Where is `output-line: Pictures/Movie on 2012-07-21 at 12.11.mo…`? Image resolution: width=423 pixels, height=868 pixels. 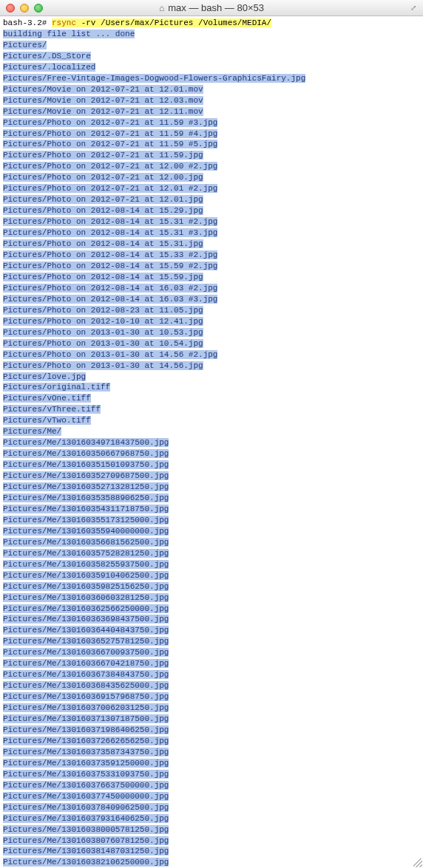 output-line: Pictures/Movie on 2012-07-21 at 12.11.mo… is located at coordinates (212, 112).